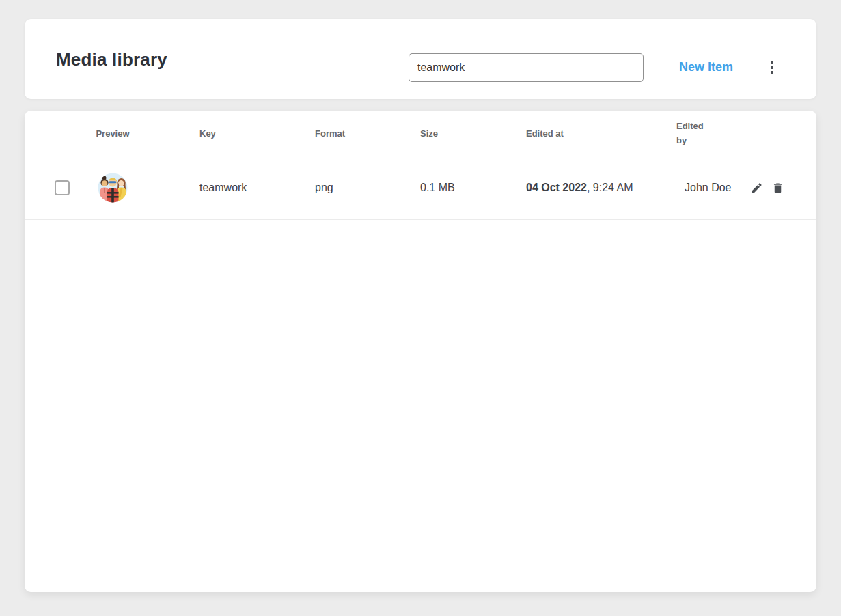 Image resolution: width=841 pixels, height=616 pixels. What do you see at coordinates (344, 188) in the screenshot?
I see `cell-format: png` at bounding box center [344, 188].